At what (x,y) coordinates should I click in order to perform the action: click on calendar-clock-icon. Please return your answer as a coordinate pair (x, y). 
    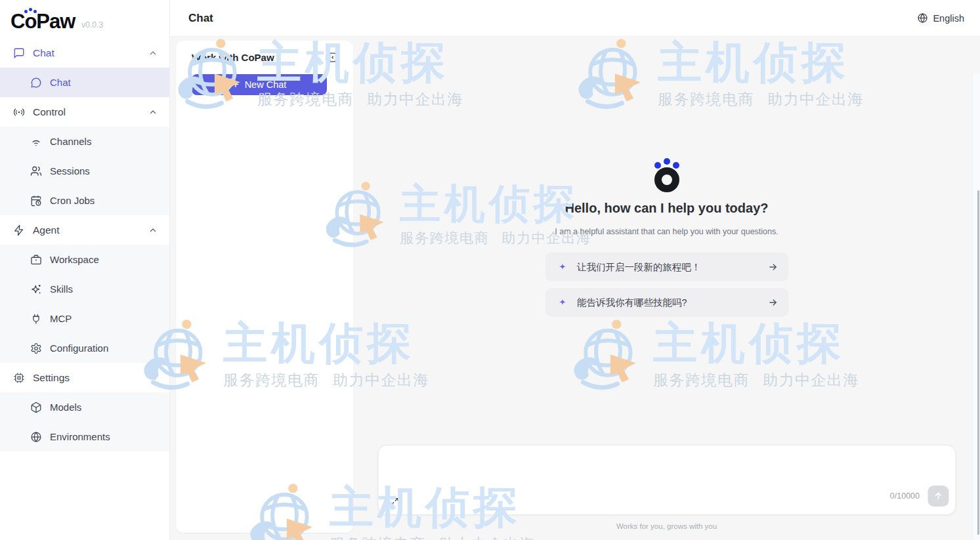
    Looking at the image, I should click on (36, 201).